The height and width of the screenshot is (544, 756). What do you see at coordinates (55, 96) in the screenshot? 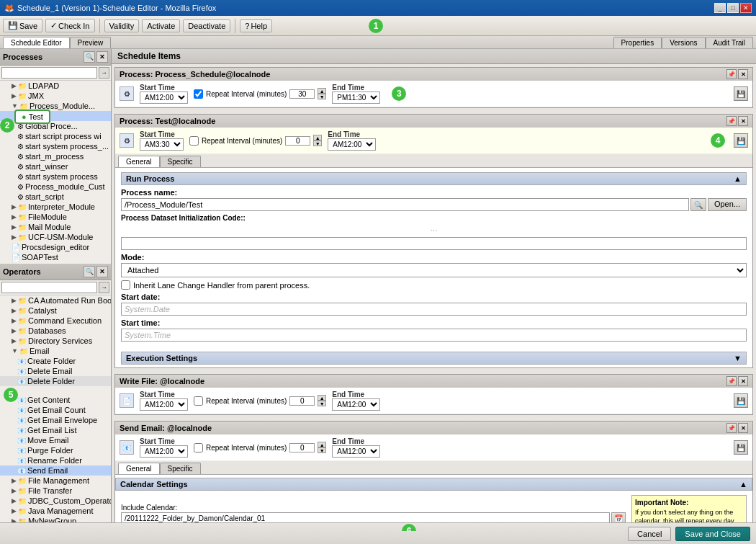
I see `tree-item-jmx: ▶ 📁 JMX` at bounding box center [55, 96].